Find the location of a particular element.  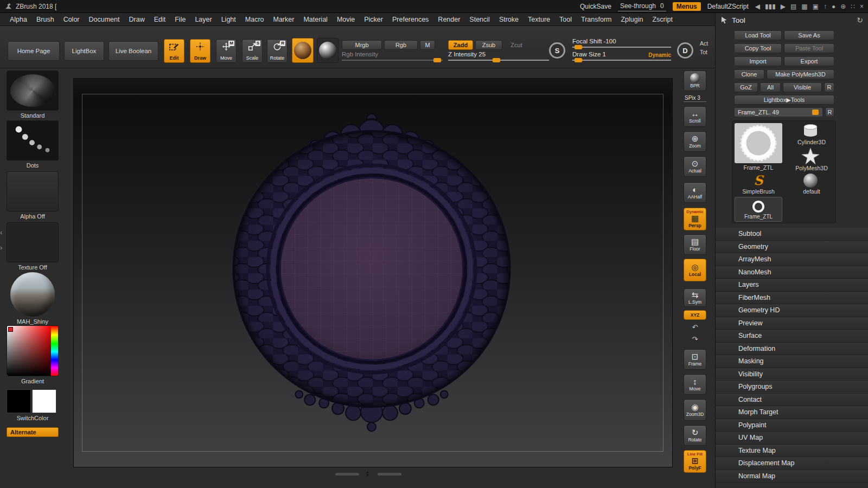

printer-icon: ▣ is located at coordinates (816, 7).